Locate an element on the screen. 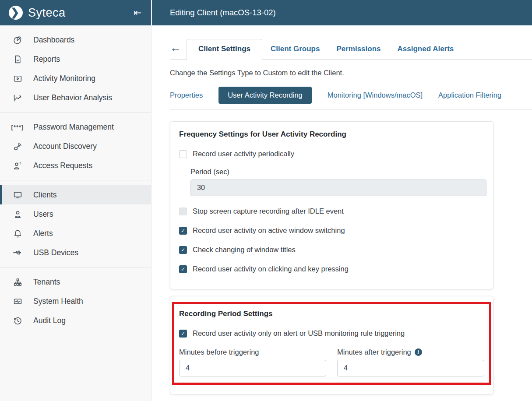 Image resolution: width=532 pixels, height=401 pixels. syteca-logo: ❯ Syteca is located at coordinates (37, 13).